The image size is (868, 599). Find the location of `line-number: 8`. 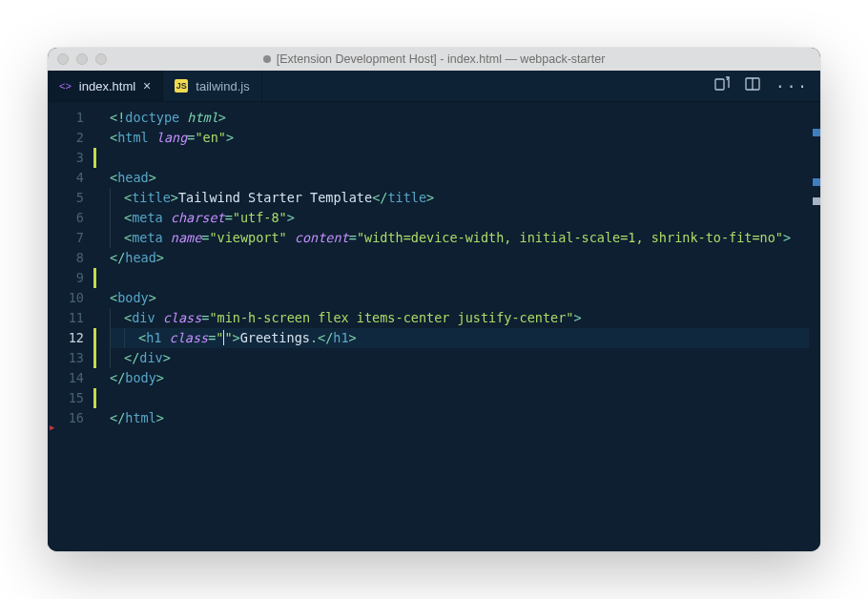

line-number: 8 is located at coordinates (68, 258).